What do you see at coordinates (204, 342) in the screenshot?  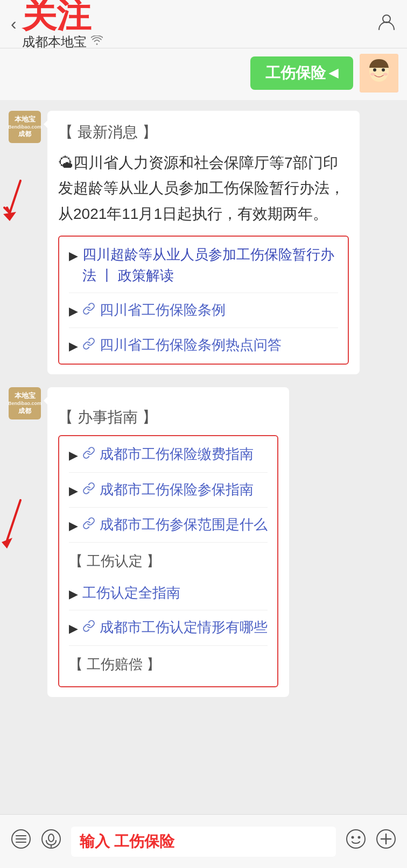 I see `link-item-3: ▶ 四川省工伤保险条例热点问答` at bounding box center [204, 342].